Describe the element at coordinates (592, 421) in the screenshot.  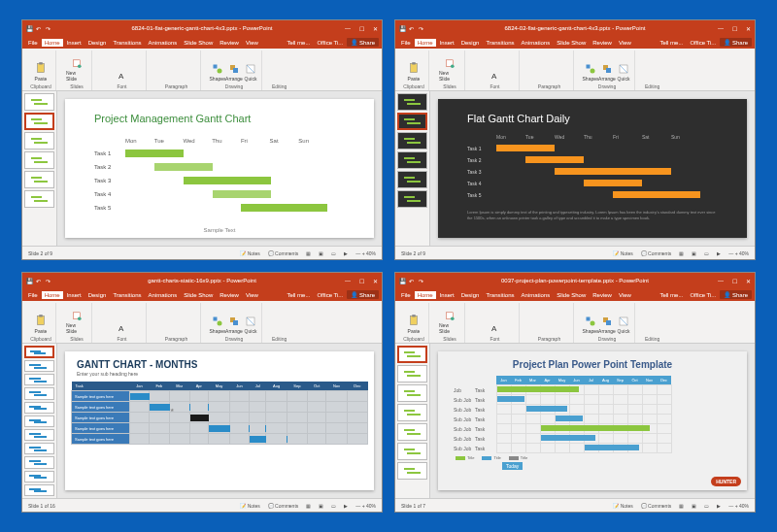
I see `slide-canvas: Project Plan Power Point Template JanFeb…` at that location.